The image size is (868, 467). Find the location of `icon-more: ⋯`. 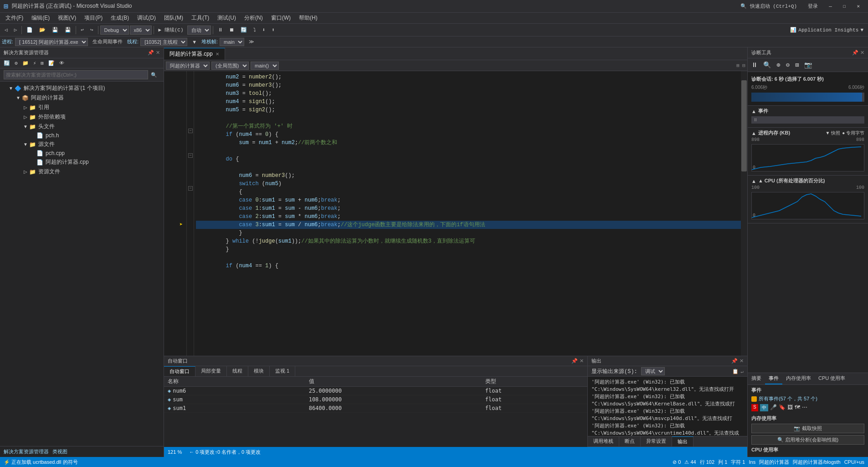

icon-more: ⋯ is located at coordinates (805, 408).